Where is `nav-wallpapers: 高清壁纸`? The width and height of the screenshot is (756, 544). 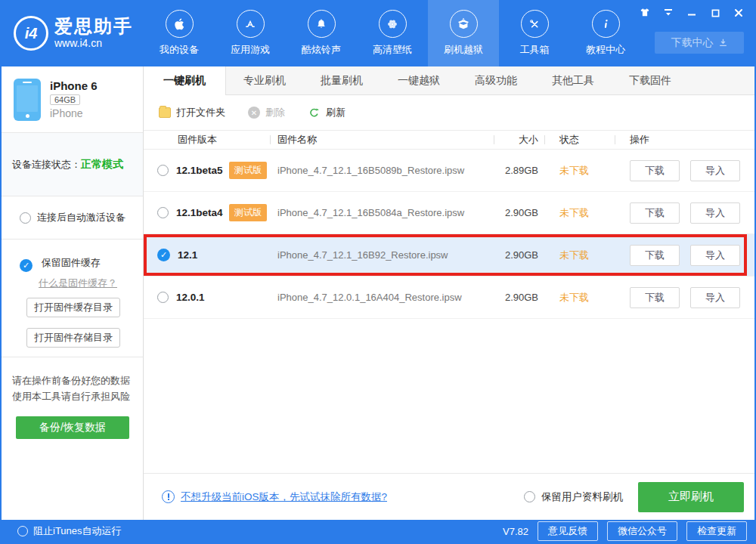 nav-wallpapers: 高清壁纸 is located at coordinates (392, 33).